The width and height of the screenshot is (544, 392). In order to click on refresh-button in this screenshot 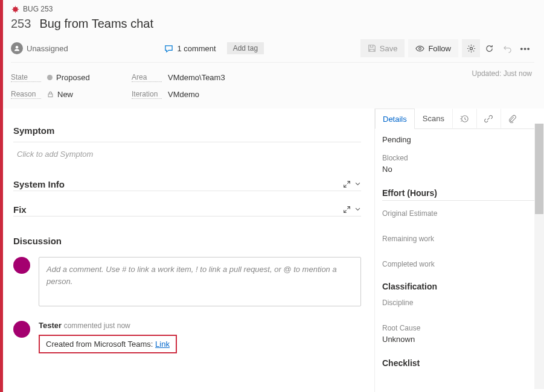, I will do `click(489, 48)`.